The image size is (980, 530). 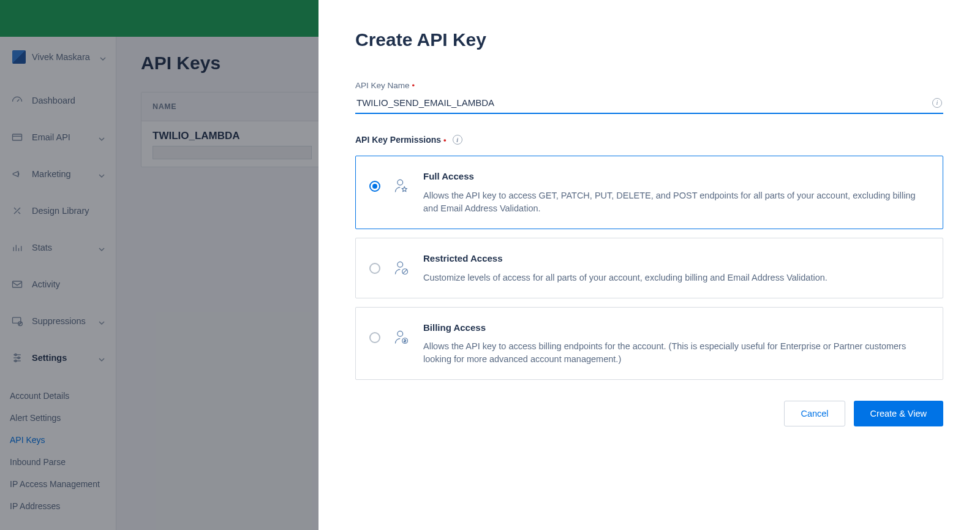 I want to click on create-button: Create & View, so click(x=899, y=414).